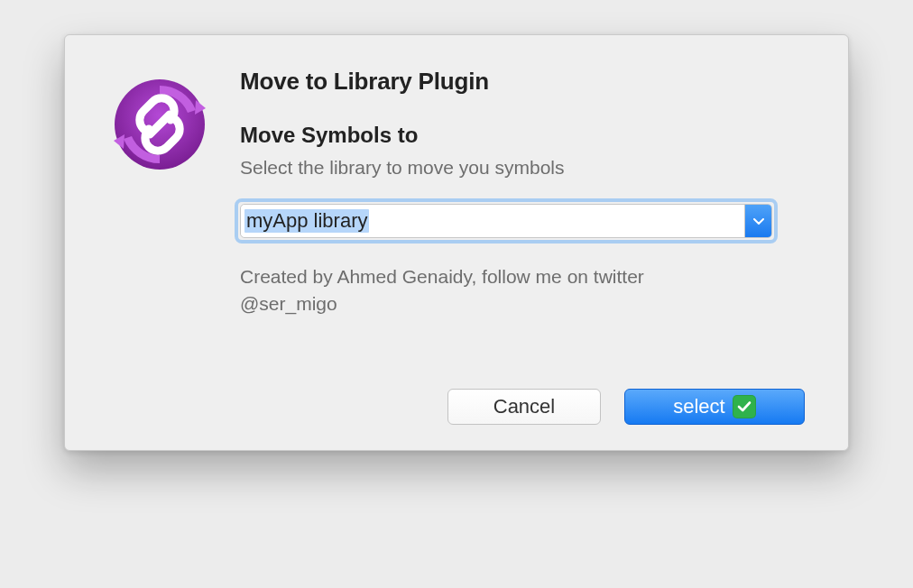  What do you see at coordinates (698, 407) in the screenshot?
I see `select-button-label: select` at bounding box center [698, 407].